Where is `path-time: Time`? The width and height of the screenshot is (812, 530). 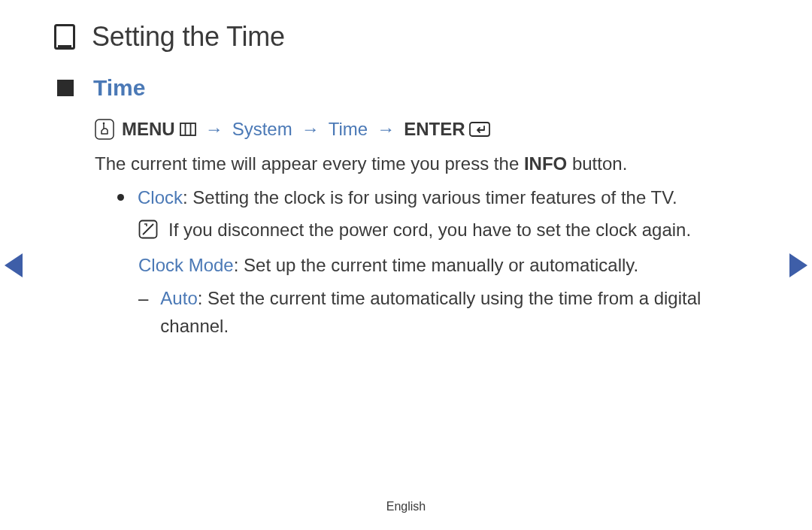
path-time: Time is located at coordinates (348, 129).